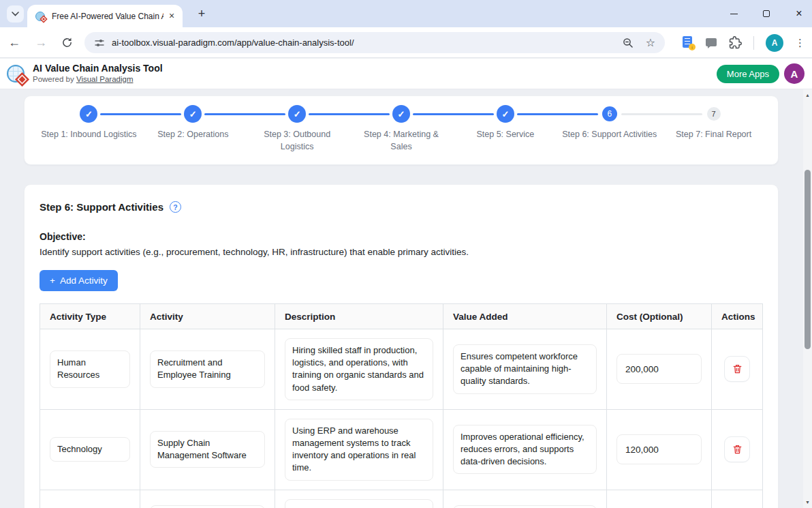 The width and height of the screenshot is (812, 508). I want to click on site-settings-icon, so click(99, 43).